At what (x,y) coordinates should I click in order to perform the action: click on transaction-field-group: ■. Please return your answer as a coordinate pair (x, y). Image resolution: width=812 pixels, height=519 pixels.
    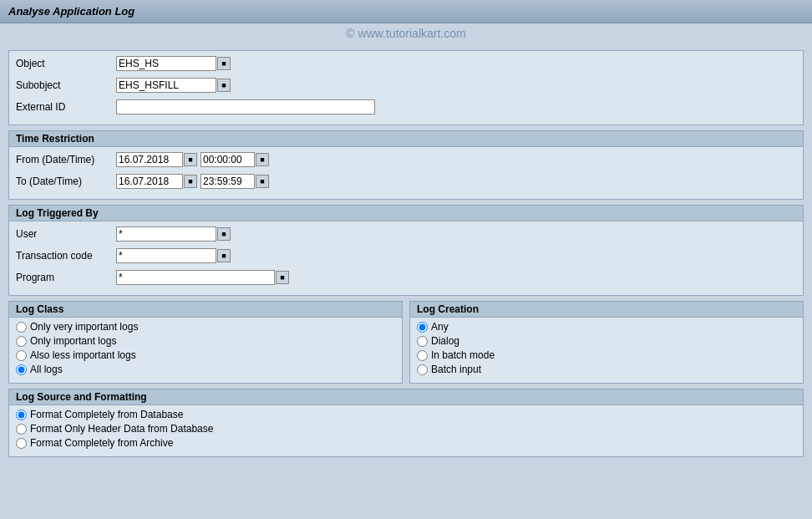
    Looking at the image, I should click on (174, 256).